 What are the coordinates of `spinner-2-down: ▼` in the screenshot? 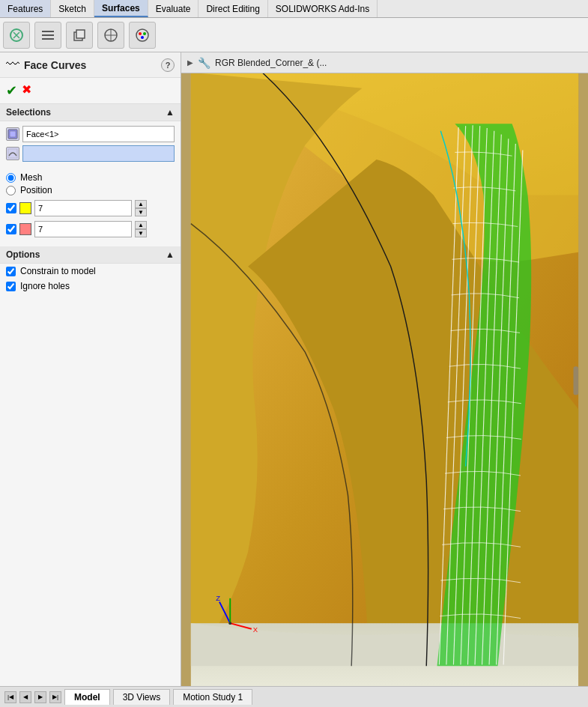 It's located at (141, 234).